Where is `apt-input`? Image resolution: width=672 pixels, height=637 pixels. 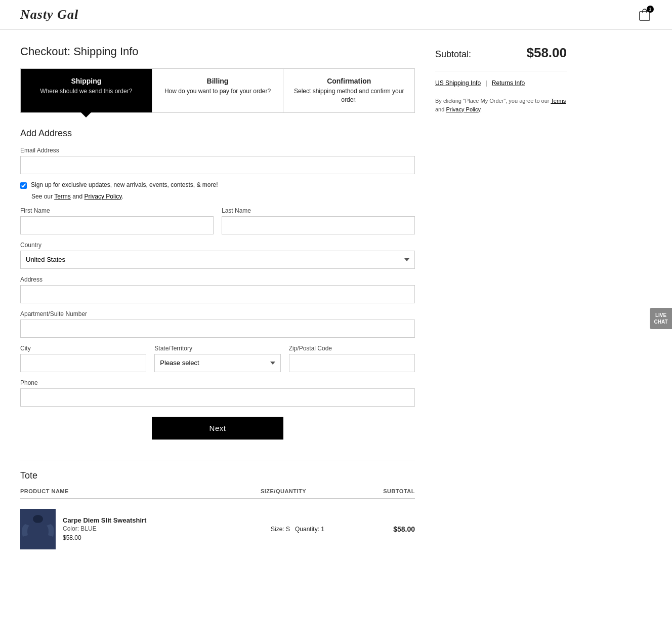 apt-input is located at coordinates (218, 329).